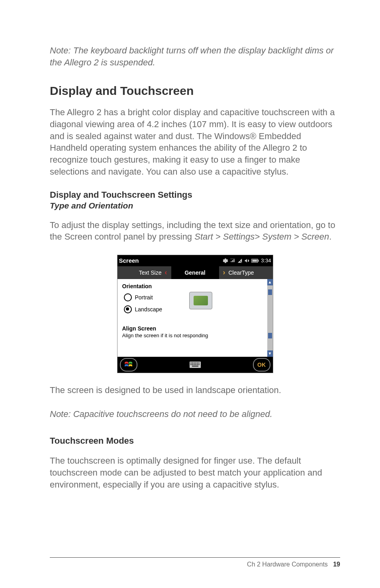 This screenshot has width=380, height=588. I want to click on radio-circle-icon, so click(128, 297).